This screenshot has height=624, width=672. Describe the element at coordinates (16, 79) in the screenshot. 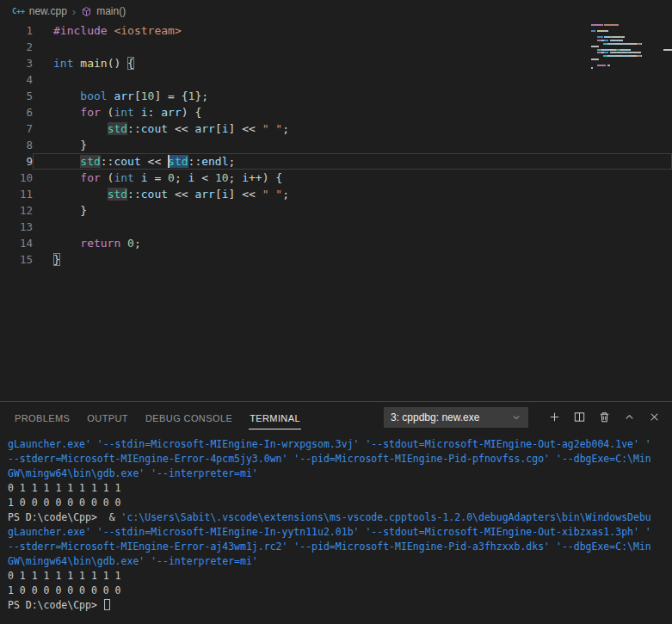

I see `line-number: 4` at that location.